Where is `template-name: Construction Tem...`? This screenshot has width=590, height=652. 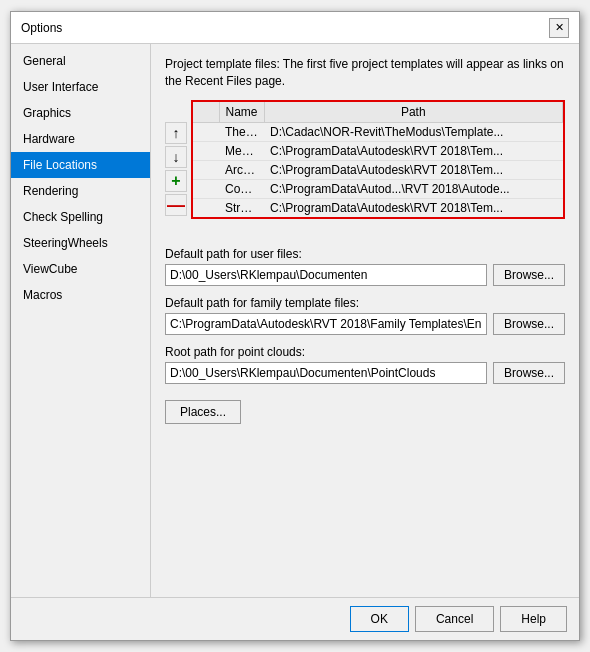 template-name: Construction Tem... is located at coordinates (242, 188).